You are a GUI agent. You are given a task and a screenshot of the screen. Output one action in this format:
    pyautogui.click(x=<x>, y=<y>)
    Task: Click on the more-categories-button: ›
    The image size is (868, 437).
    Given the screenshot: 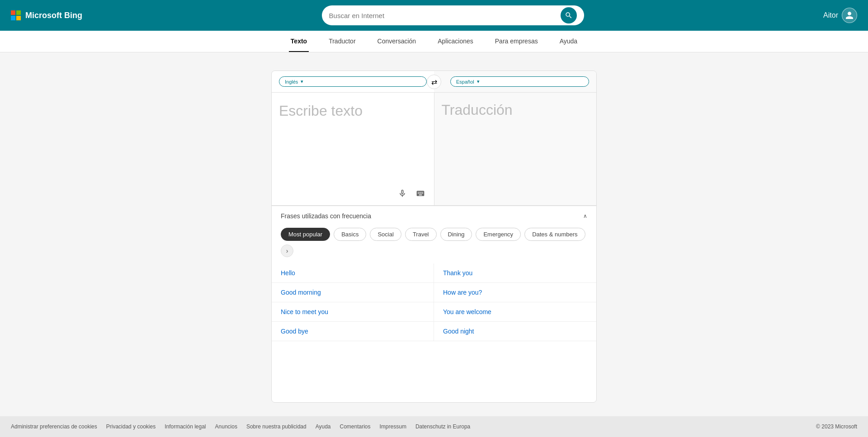 What is the action you would take?
    pyautogui.click(x=287, y=251)
    